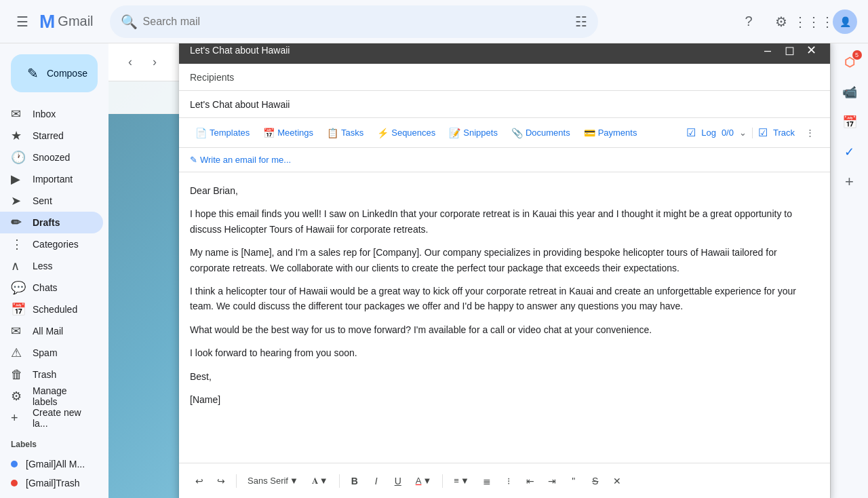 The width and height of the screenshot is (868, 498). What do you see at coordinates (487, 481) in the screenshot?
I see `ordered-list-button: ≣` at bounding box center [487, 481].